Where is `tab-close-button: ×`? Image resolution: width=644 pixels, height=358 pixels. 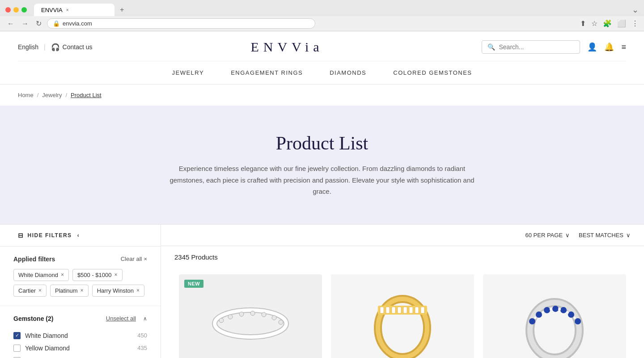
tab-close-button: × is located at coordinates (68, 10).